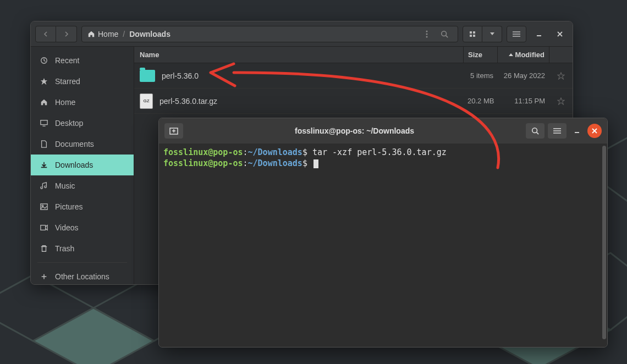 The image size is (627, 364). Describe the element at coordinates (146, 101) in the screenshot. I see `archive-icon: GZ` at that location.